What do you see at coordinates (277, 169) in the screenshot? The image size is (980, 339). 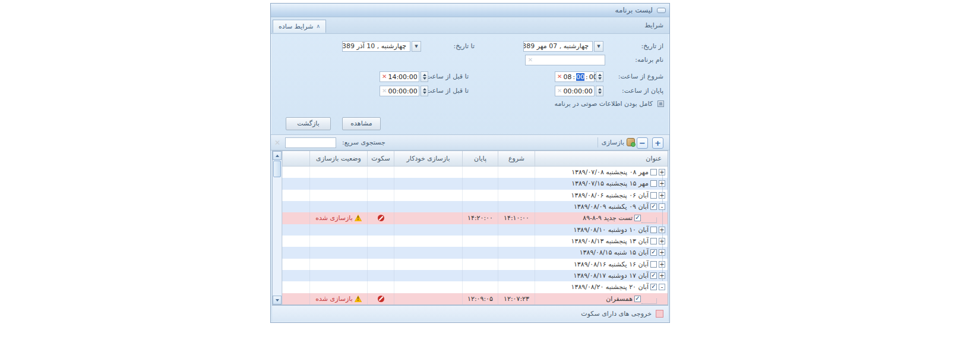 I see `scrollbar-thumb` at bounding box center [277, 169].